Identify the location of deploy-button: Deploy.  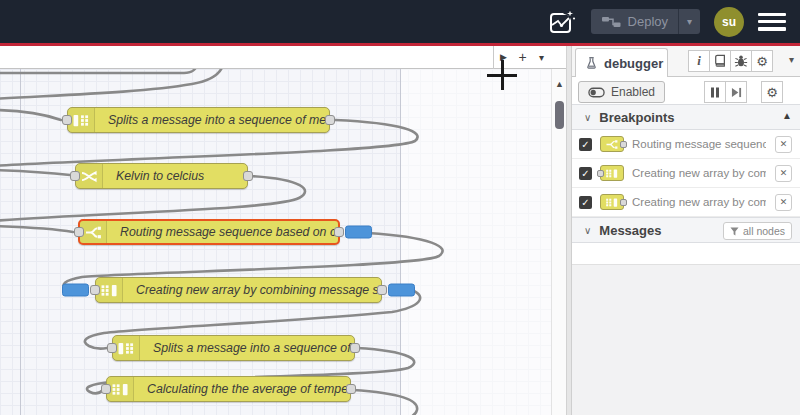
(634, 22).